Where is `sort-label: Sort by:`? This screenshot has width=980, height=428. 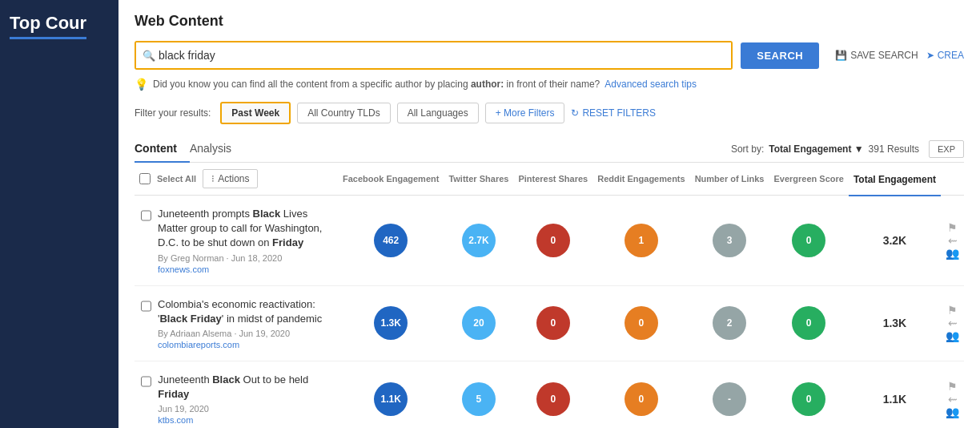 sort-label: Sort by: is located at coordinates (748, 149).